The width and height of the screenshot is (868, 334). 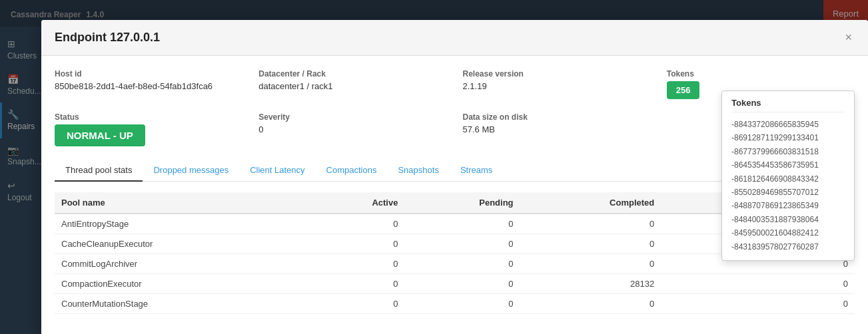 What do you see at coordinates (149, 86) in the screenshot?
I see `host-id-value: 850be818-2dd1-4aef-b8ed-54fab1d3fca6` at bounding box center [149, 86].